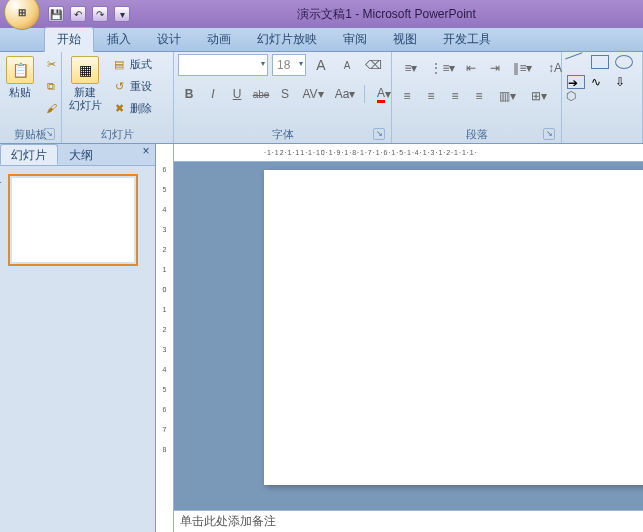 The image size is (643, 532). What do you see at coordinates (405, 39) in the screenshot?
I see `tab-view: 视图` at bounding box center [405, 39].